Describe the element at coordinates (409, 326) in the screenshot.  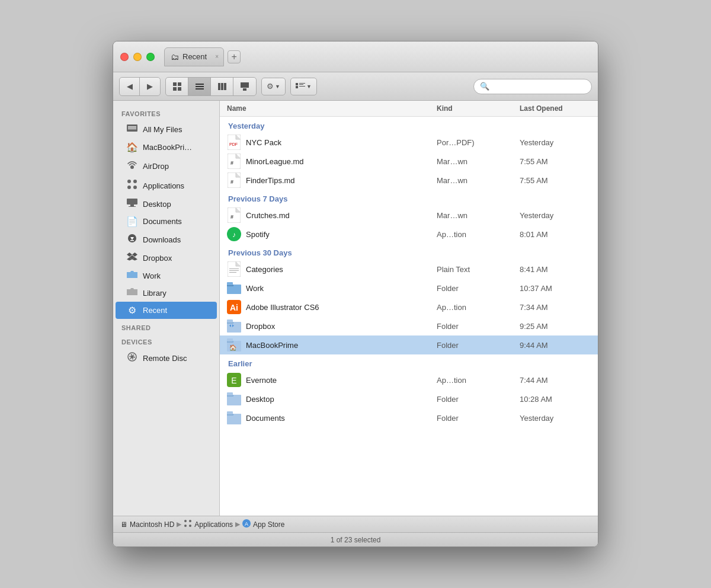
I see `table-row: Dropbox Folder 9:25 AM` at that location.